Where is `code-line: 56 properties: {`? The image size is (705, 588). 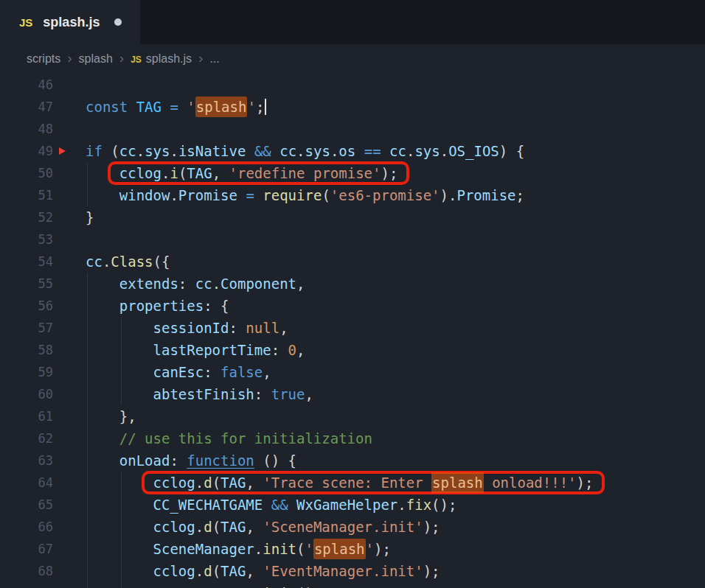 code-line: 56 properties: { is located at coordinates (352, 306).